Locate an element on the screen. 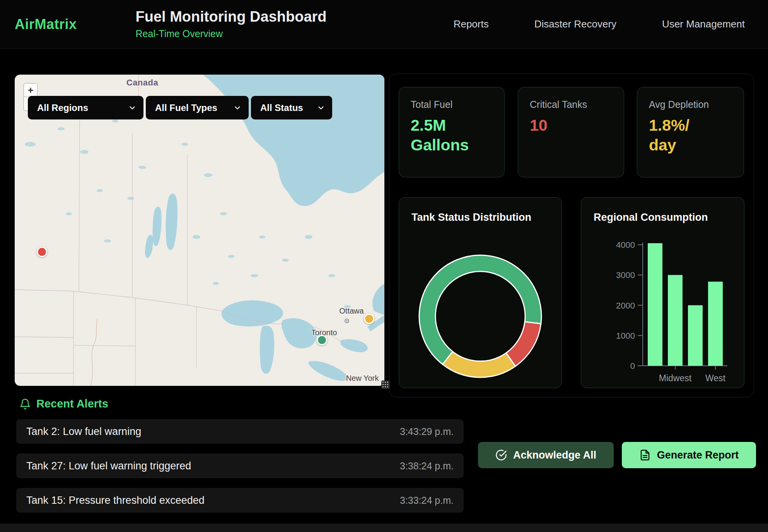 This screenshot has width=768, height=532. filter-status-value: All Status is located at coordinates (282, 108).